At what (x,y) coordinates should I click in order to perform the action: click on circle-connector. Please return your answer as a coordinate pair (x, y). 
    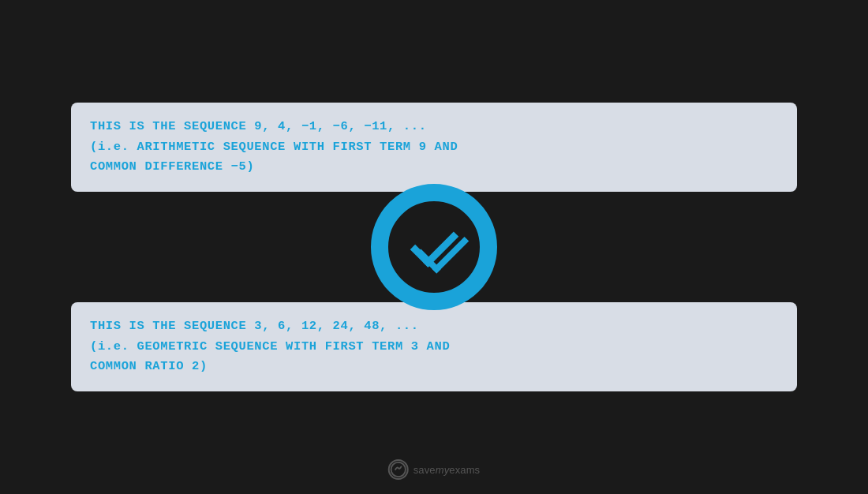
    Looking at the image, I should click on (434, 247).